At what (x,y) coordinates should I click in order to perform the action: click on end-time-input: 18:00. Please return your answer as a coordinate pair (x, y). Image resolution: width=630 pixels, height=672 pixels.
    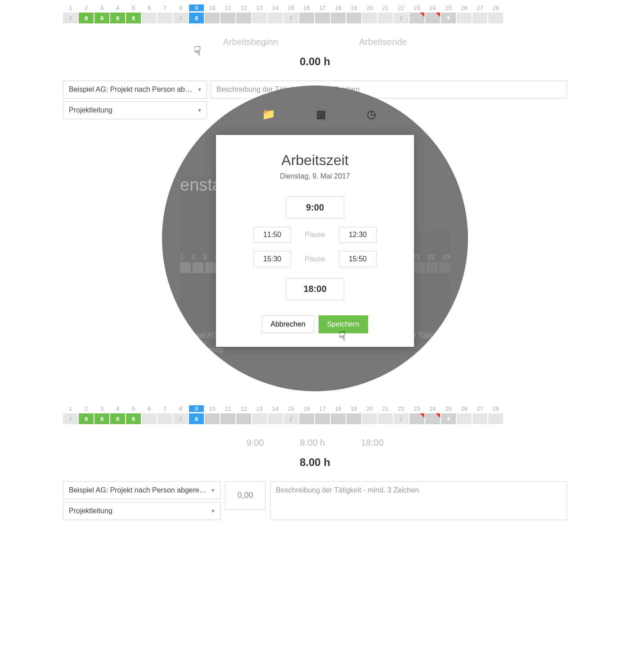
    Looking at the image, I should click on (315, 289).